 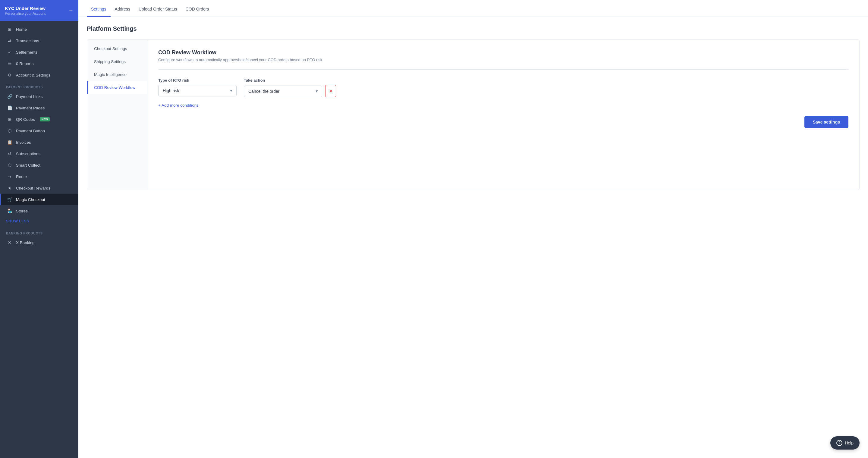 I want to click on content-divider, so click(x=503, y=69).